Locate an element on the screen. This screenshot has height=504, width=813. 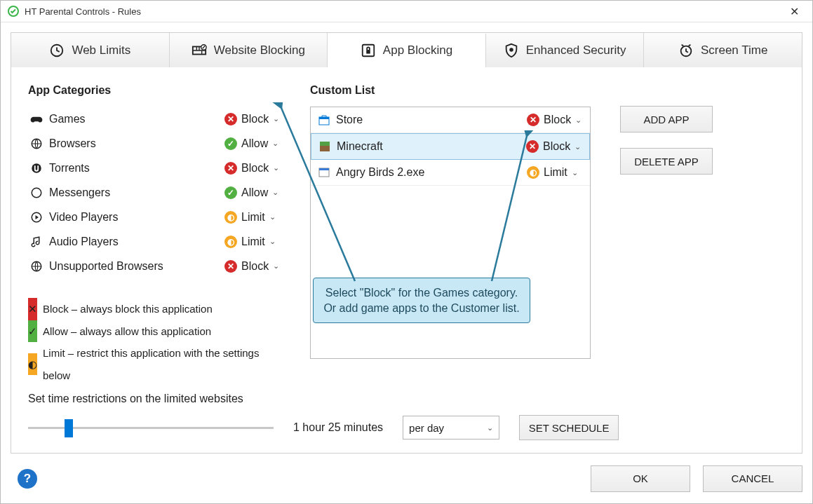
tab-screen-time: Screen Time is located at coordinates (723, 50).